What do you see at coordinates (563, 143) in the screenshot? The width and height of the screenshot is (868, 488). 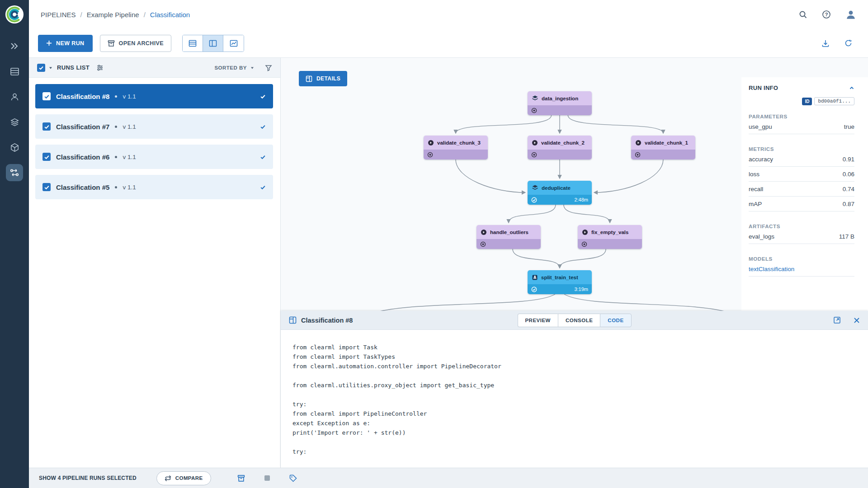 I see `node-label: validate_chunk_2` at bounding box center [563, 143].